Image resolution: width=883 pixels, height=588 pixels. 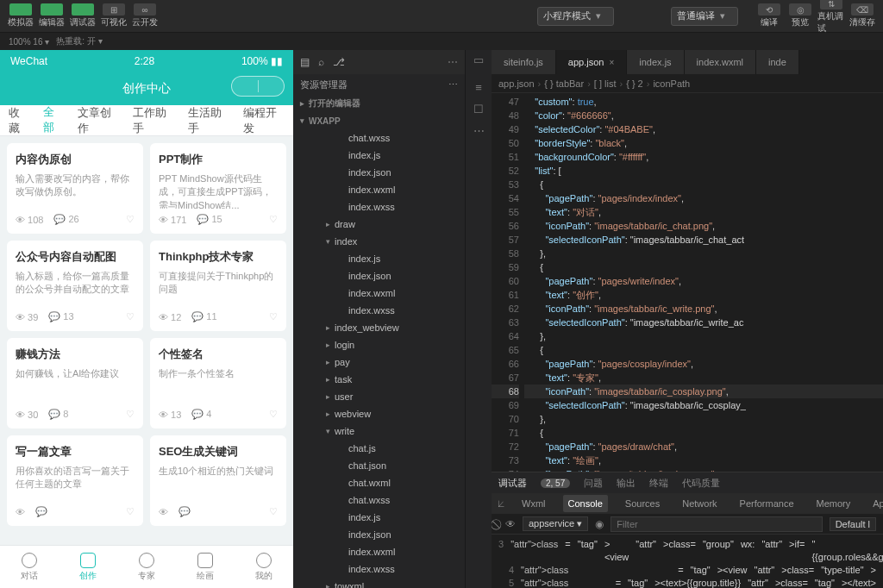 I want to click on nav-我的: 我的, so click(x=264, y=567).